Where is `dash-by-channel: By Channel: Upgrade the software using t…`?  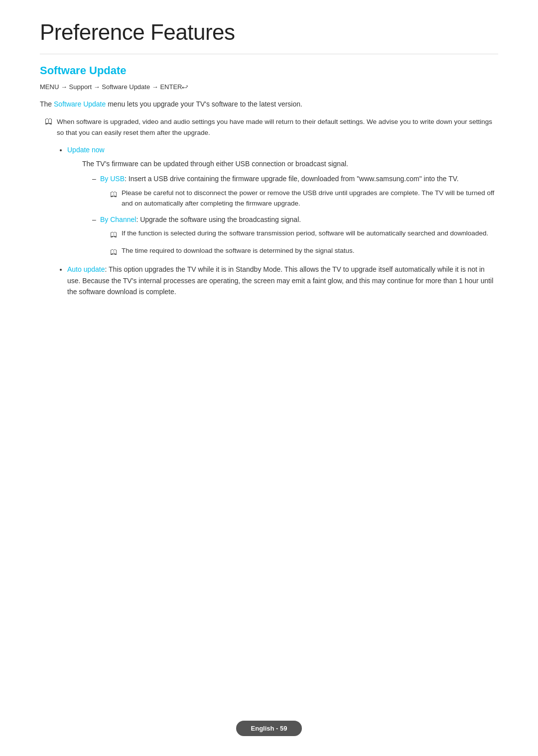 dash-by-channel: By Channel: Upgrade the software using t… is located at coordinates (295, 236).